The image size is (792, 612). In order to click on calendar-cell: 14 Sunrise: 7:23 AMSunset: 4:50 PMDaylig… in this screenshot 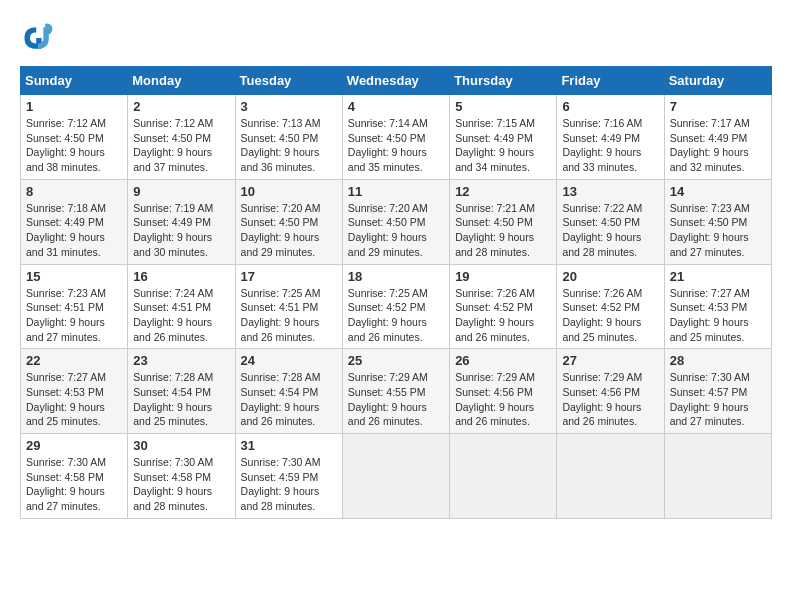, I will do `click(718, 222)`.